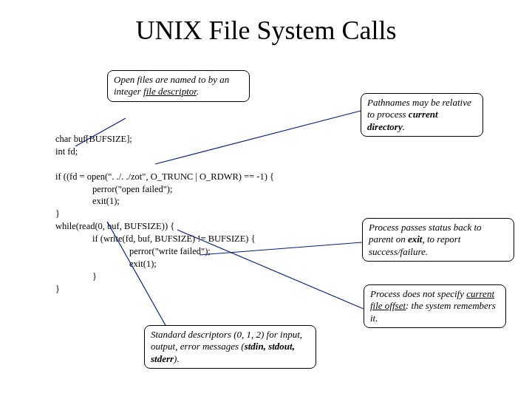 Image resolution: width=532 pixels, height=399 pixels. What do you see at coordinates (170, 92) in the screenshot?
I see `callout-key: file descriptor` at bounding box center [170, 92].